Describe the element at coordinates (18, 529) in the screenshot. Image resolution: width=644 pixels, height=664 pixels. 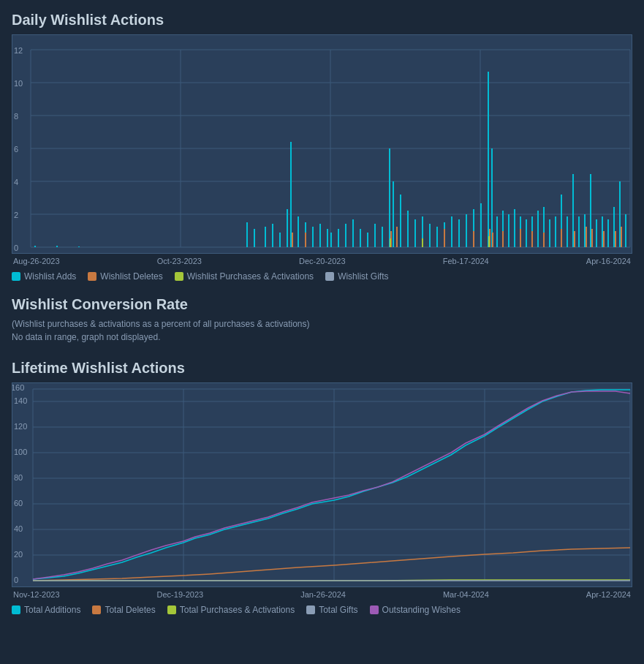
I see `svg-text: 40` at that location.